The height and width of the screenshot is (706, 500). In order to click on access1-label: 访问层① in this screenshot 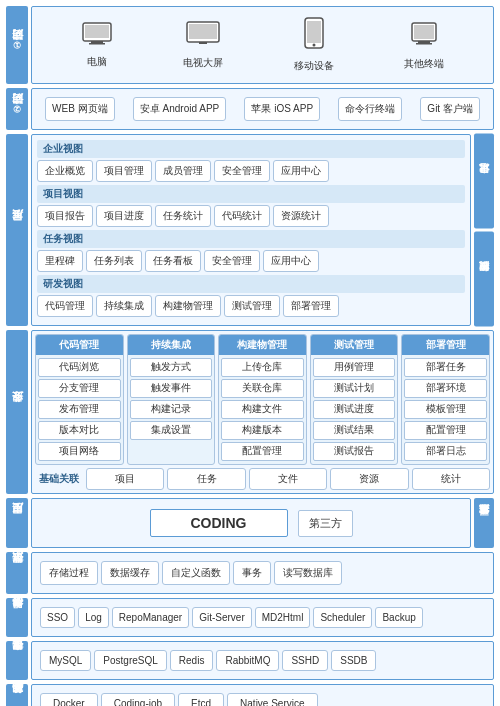, I will do `click(17, 45)`.